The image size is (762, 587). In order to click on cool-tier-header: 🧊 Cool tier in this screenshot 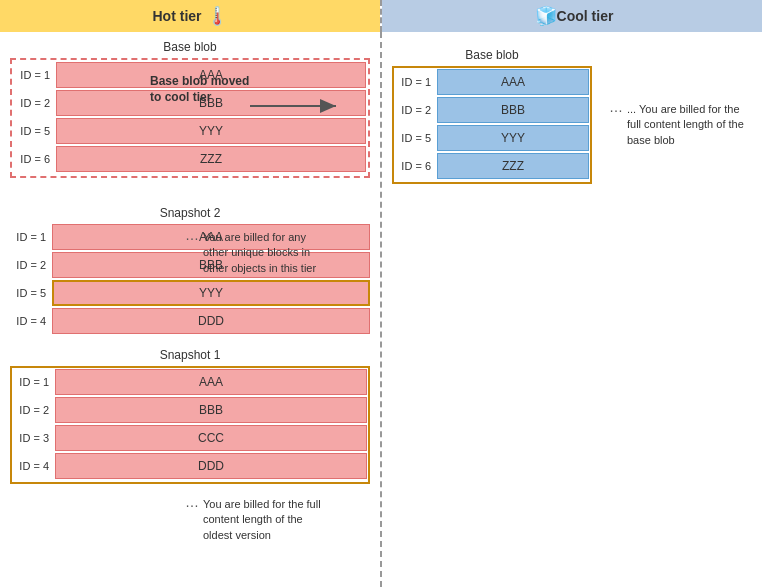, I will do `click(572, 16)`.